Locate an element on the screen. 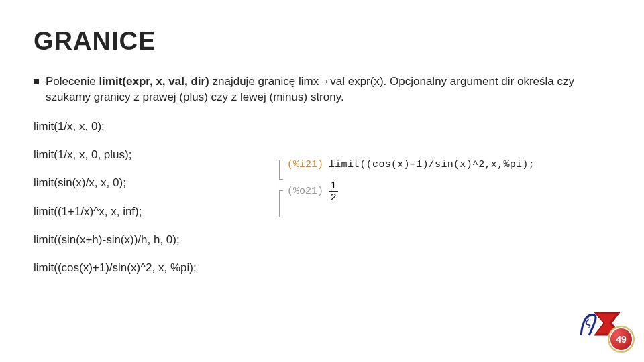  page-number-badge: 49 is located at coordinates (621, 339).